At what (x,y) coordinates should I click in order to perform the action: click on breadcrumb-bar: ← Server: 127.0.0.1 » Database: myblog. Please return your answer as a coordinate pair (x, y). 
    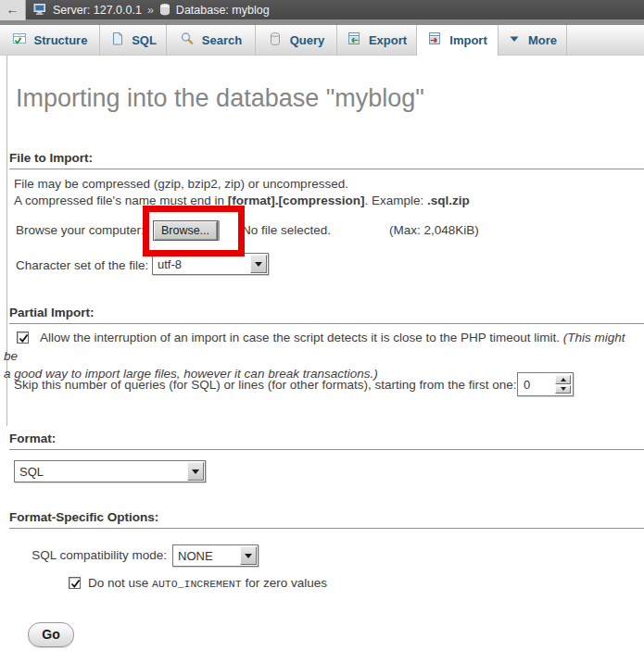
    Looking at the image, I should click on (322, 13).